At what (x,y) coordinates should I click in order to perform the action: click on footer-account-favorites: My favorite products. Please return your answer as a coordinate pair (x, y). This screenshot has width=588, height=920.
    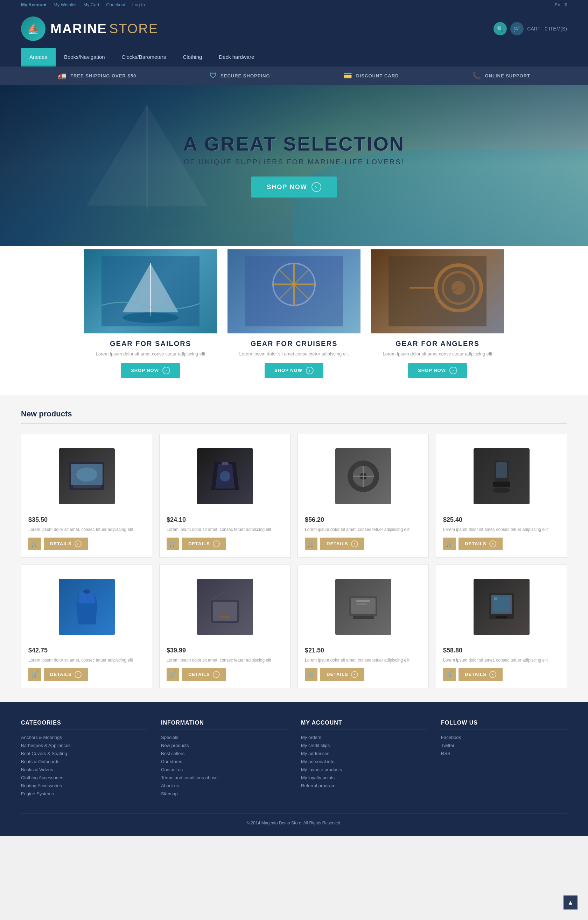
    Looking at the image, I should click on (364, 769).